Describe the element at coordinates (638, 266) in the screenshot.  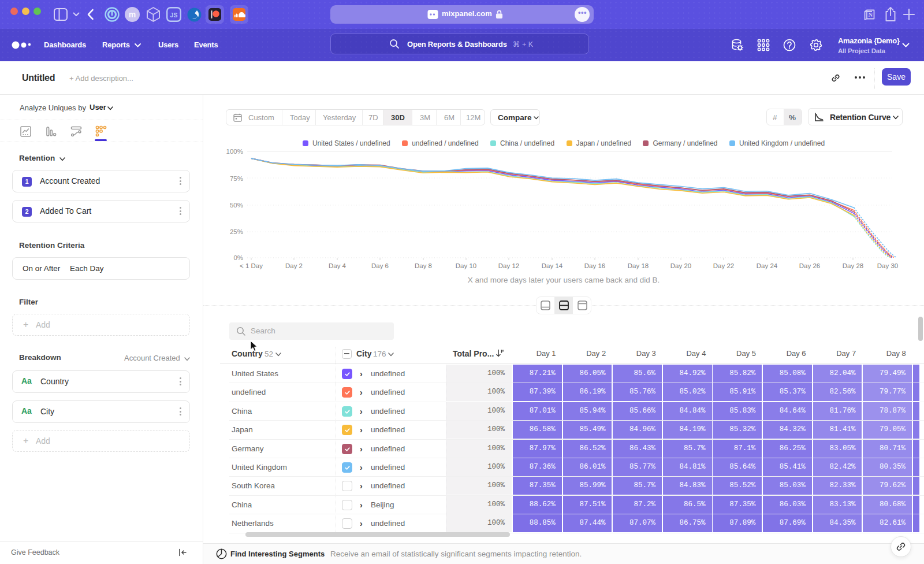
I see `svg-text: Day 18` at that location.